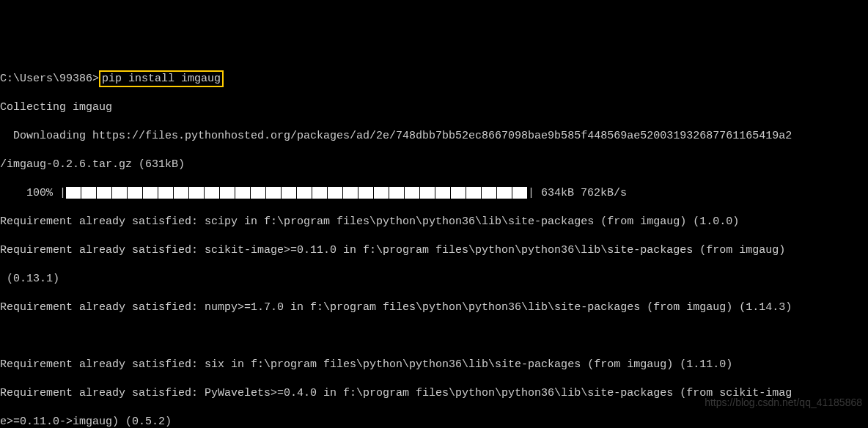 The height and width of the screenshot is (428, 868). Describe the element at coordinates (434, 108) in the screenshot. I see `output-line: Collecting imgaug` at that location.